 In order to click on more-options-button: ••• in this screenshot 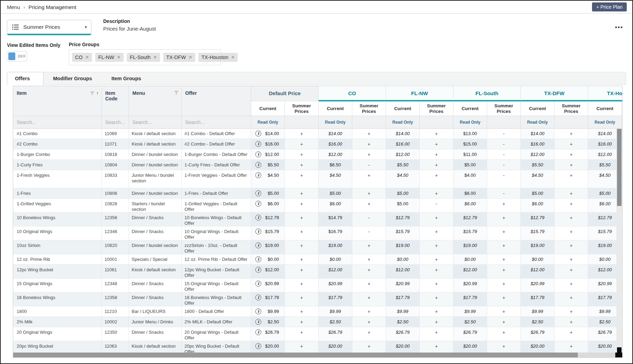, I will do `click(619, 27)`.